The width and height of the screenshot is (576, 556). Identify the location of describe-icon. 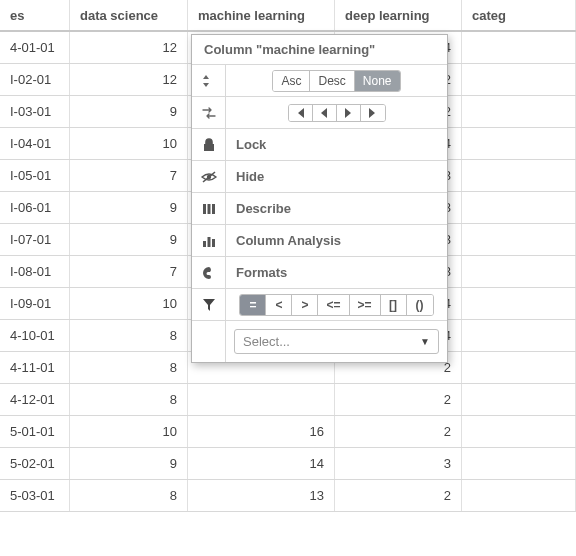
(209, 208).